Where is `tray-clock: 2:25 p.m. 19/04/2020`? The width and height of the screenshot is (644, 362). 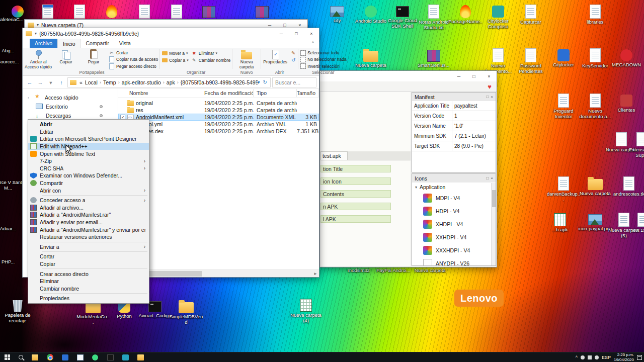 tray-clock: 2:25 p.m. 19/04/2020 is located at coordinates (624, 357).